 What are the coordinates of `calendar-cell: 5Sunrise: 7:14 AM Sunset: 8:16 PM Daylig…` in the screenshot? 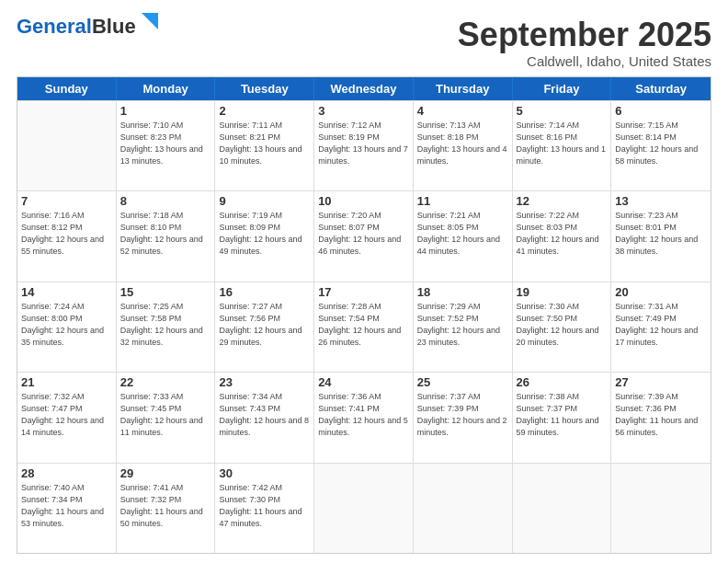 It's located at (563, 145).